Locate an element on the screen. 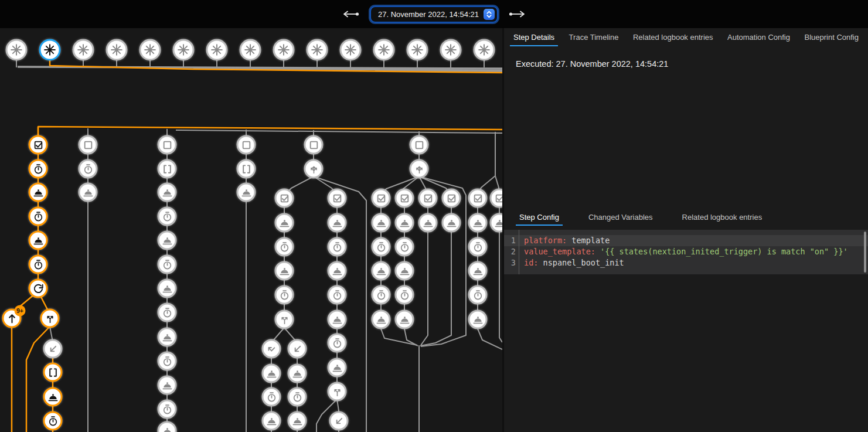 Image resolution: width=868 pixels, height=432 pixels. tab-trace-timeline: Trace Timeline is located at coordinates (594, 38).